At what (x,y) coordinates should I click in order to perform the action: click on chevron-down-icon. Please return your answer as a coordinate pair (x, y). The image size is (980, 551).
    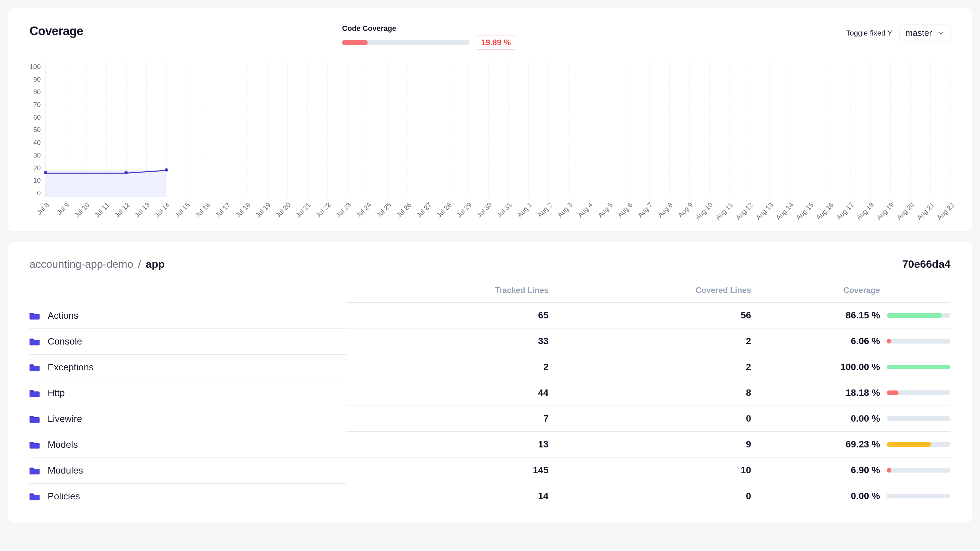
    Looking at the image, I should click on (941, 33).